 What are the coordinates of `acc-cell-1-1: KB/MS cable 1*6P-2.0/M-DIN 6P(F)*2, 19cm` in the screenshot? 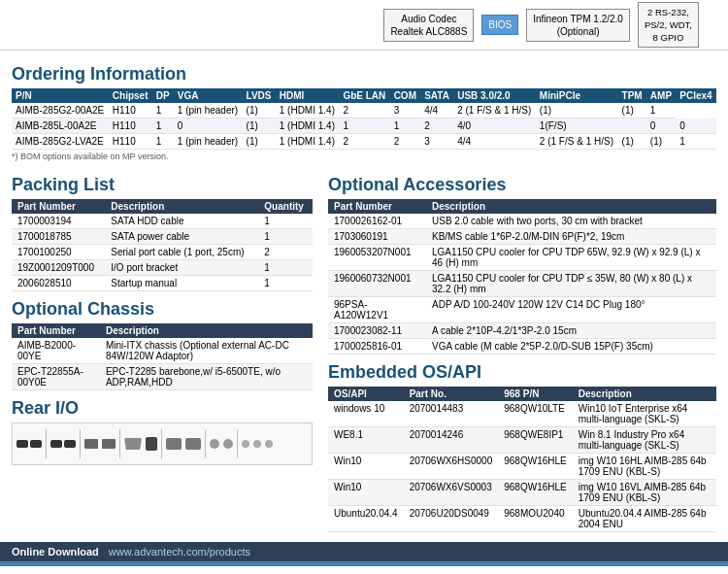 It's located at (571, 237).